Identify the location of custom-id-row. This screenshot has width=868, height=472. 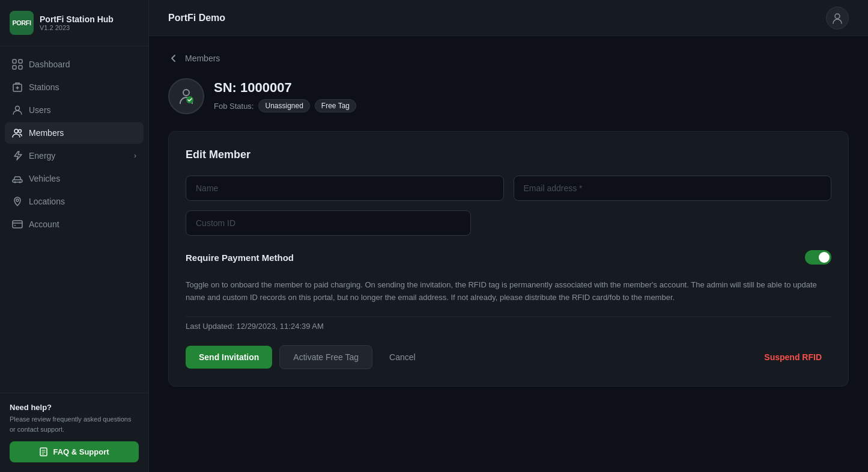
(508, 223).